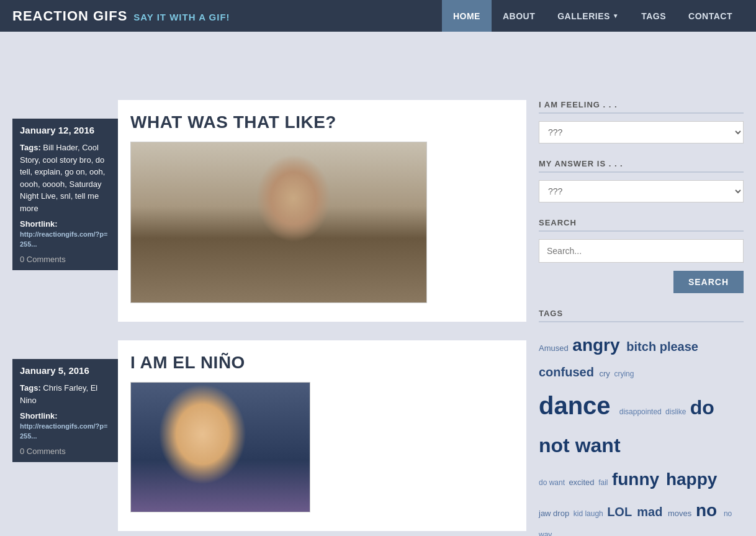 The height and width of the screenshot is (536, 756). I want to click on tag-happy: happy, so click(691, 479).